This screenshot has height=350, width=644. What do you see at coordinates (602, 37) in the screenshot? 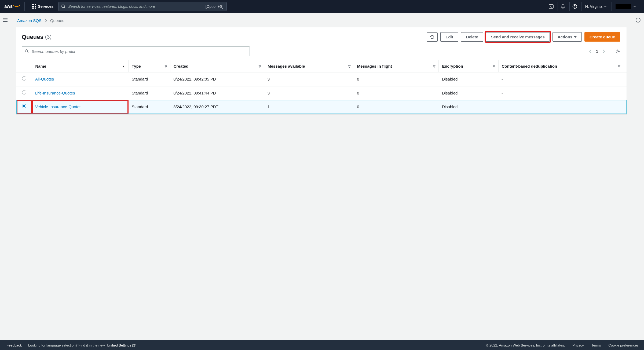
I see `create-queue-button: Create queue` at bounding box center [602, 37].